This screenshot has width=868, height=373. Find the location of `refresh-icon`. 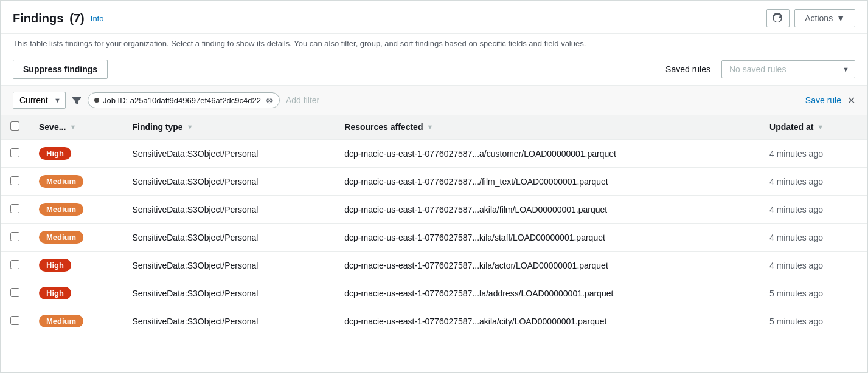

refresh-icon is located at coordinates (778, 18).